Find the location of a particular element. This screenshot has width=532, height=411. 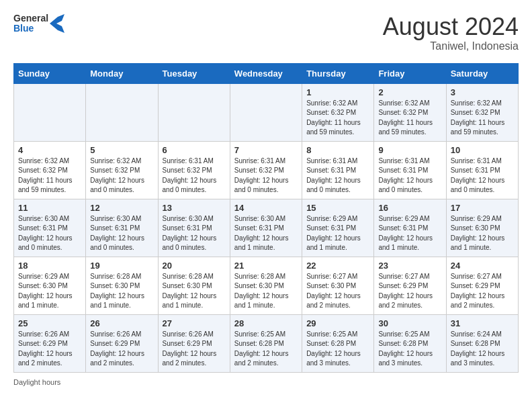

column-header-monday: Monday is located at coordinates (122, 73).